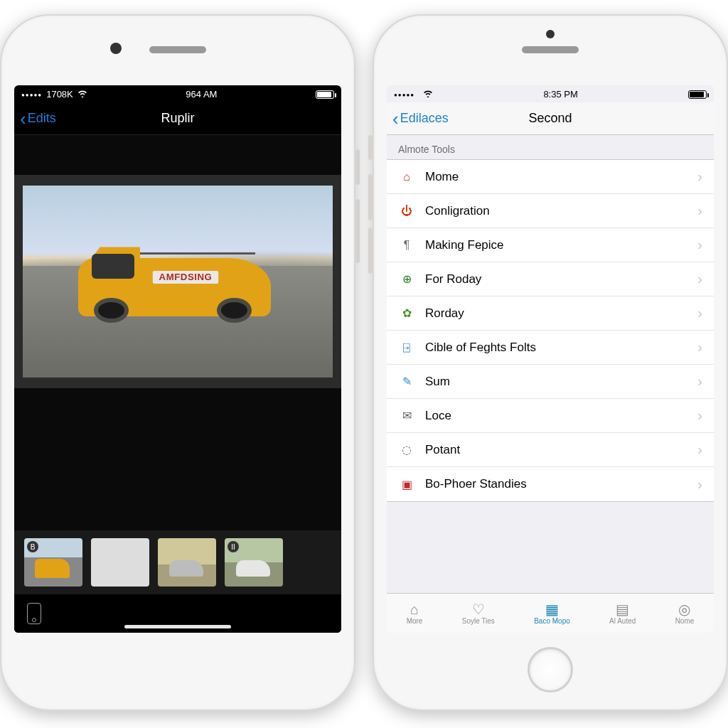 The image size is (728, 728). I want to click on bag-icon: ⍈, so click(407, 348).